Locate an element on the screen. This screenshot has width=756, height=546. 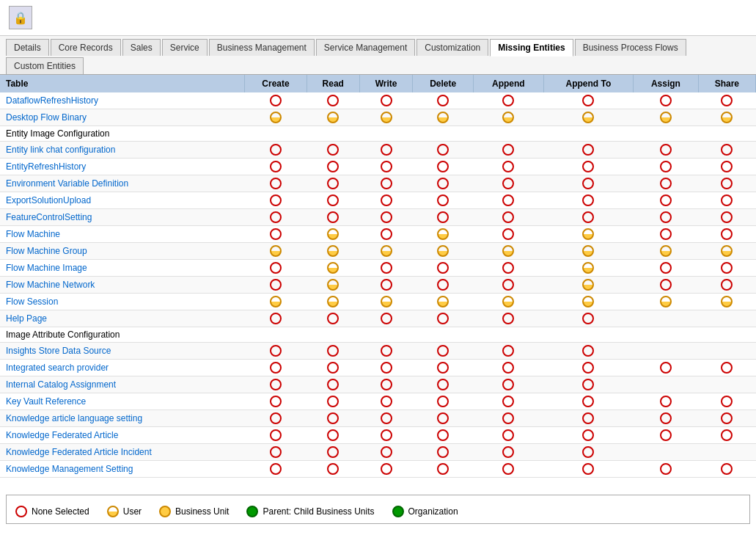
entity-name-cell: Knowledge Federated Article is located at coordinates (122, 436).